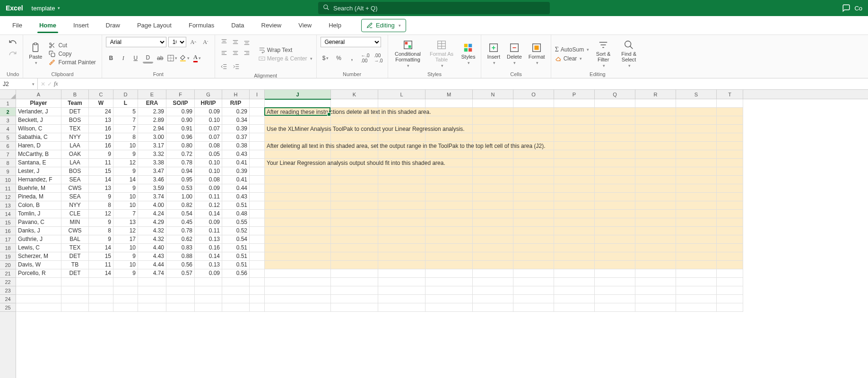  What do you see at coordinates (656, 112) in the screenshot?
I see `cell-R2` at bounding box center [656, 112].